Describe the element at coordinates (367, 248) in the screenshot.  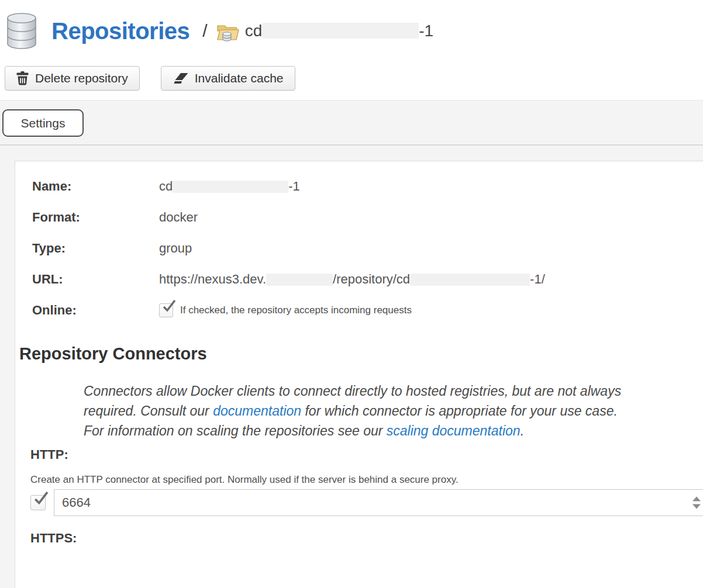
I see `field-row-type: Type: group` at that location.